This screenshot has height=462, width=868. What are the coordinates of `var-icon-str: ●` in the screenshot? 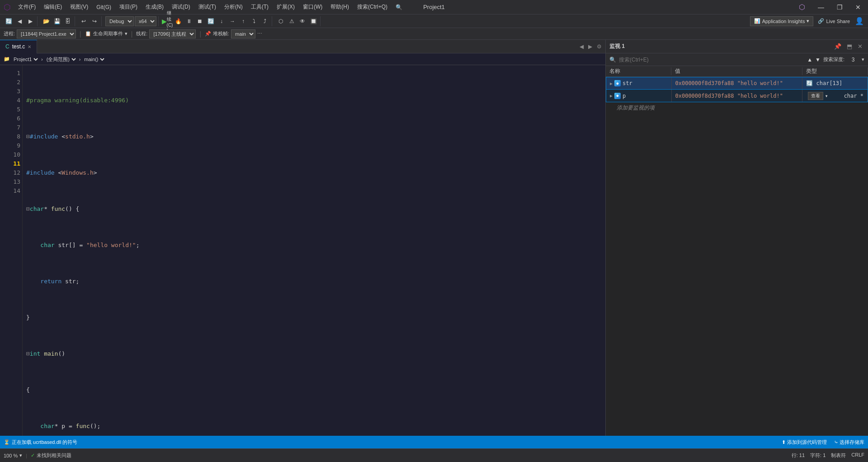 It's located at (618, 83).